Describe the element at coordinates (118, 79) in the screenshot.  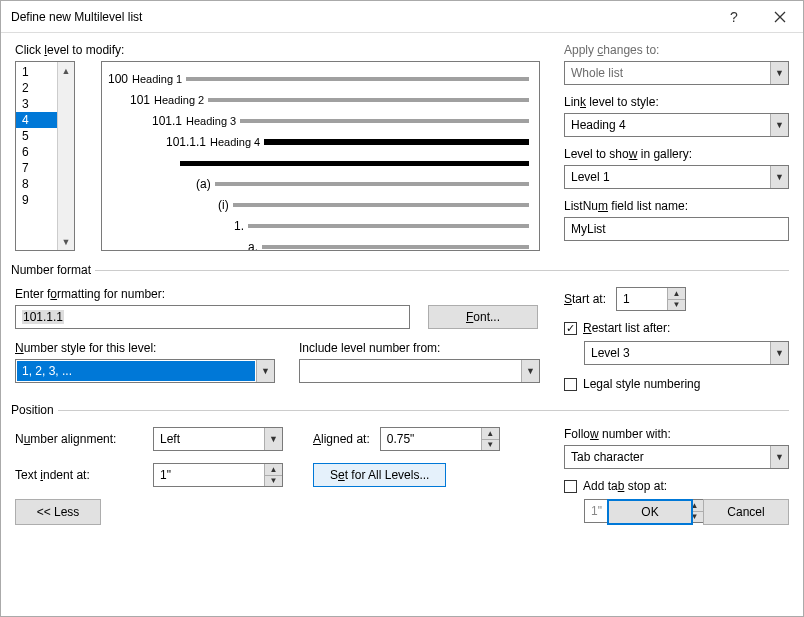
I see `preview-number: 100` at that location.